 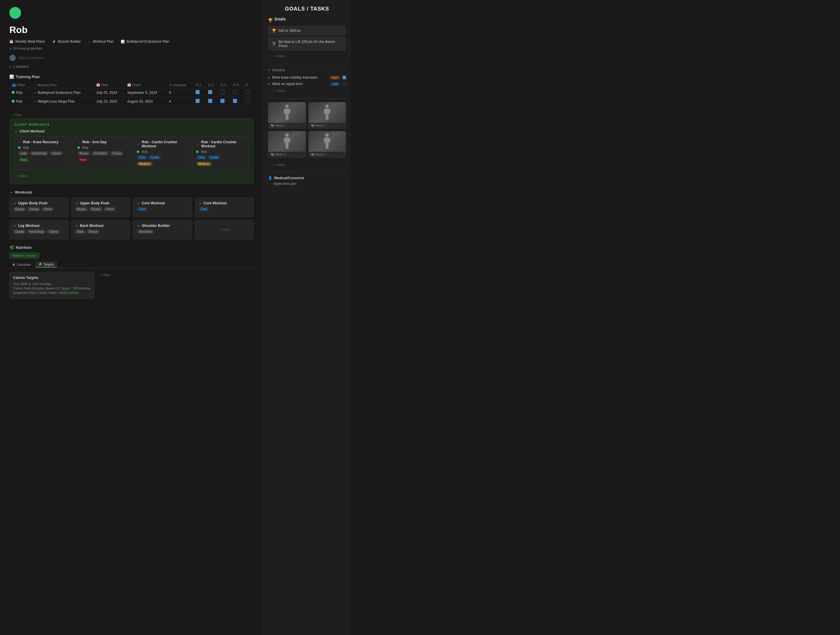 What do you see at coordinates (180, 85) in the screenshot?
I see `col-sessions: ⏱ Sessions` at bounding box center [180, 85].